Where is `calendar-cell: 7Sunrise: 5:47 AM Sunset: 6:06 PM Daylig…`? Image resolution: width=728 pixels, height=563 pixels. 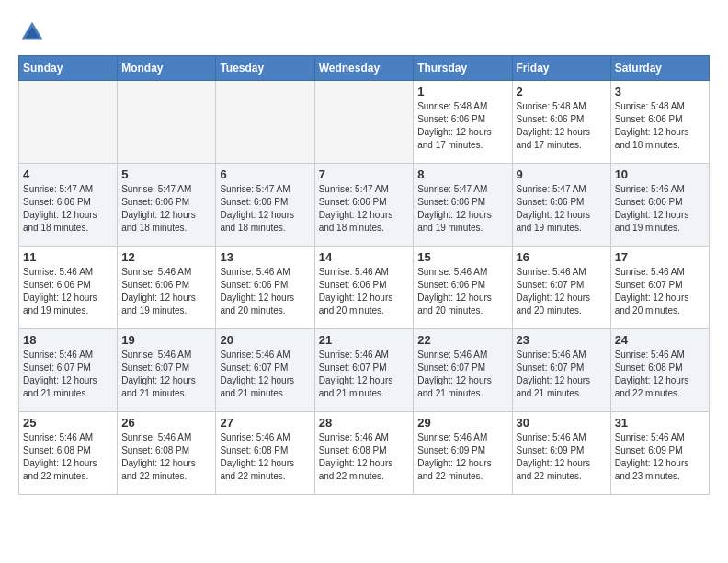 calendar-cell: 7Sunrise: 5:47 AM Sunset: 6:06 PM Daylig… is located at coordinates (364, 205).